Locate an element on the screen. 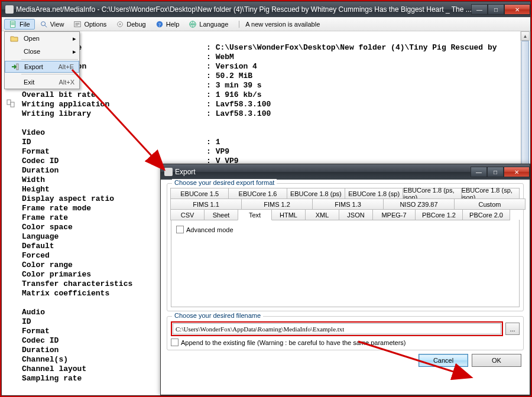  format-tab: FIMS 1.2 is located at coordinates (277, 204).